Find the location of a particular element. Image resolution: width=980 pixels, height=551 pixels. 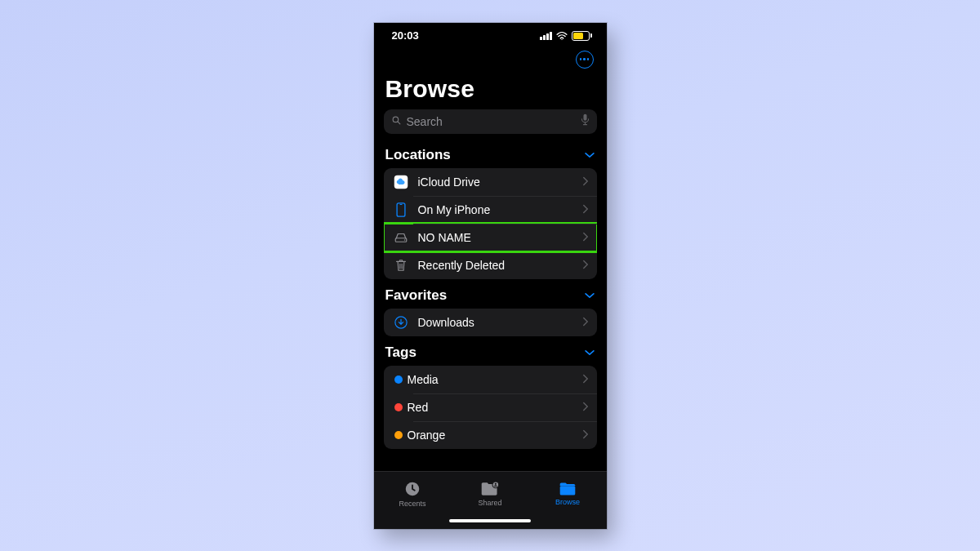

section-header-locations: Locations is located at coordinates (490, 153).